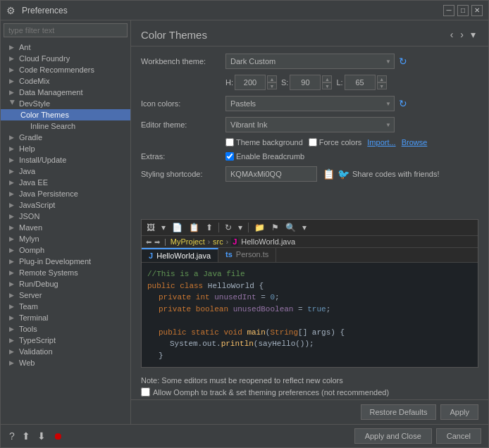 Image resolution: width=489 pixels, height=448 pixels. What do you see at coordinates (58, 436) in the screenshot?
I see `record-icon: ⏺` at bounding box center [58, 436].